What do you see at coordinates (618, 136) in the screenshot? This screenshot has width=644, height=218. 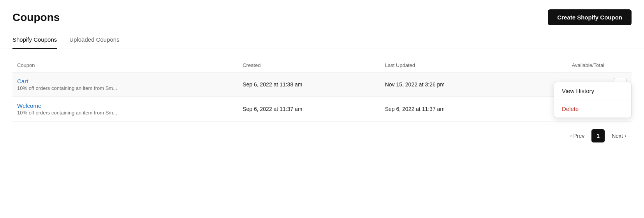 I see `next-label: Next` at bounding box center [618, 136].